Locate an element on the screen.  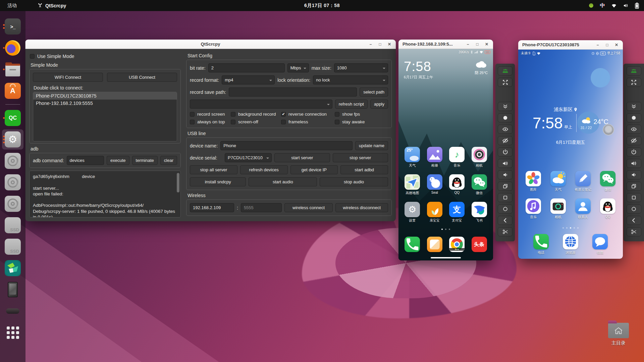
dock-item-phone-device is located at coordinates (13, 290).